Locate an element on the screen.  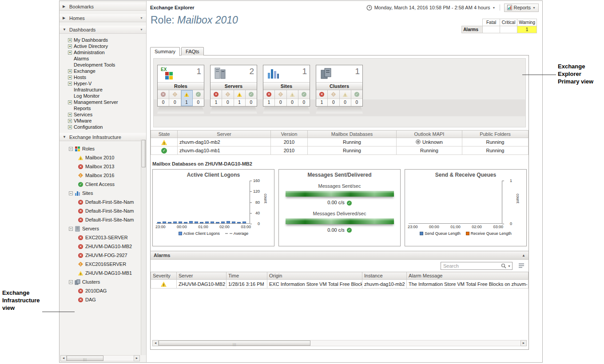
search-dropdown-icon: ▼ is located at coordinates (509, 266).